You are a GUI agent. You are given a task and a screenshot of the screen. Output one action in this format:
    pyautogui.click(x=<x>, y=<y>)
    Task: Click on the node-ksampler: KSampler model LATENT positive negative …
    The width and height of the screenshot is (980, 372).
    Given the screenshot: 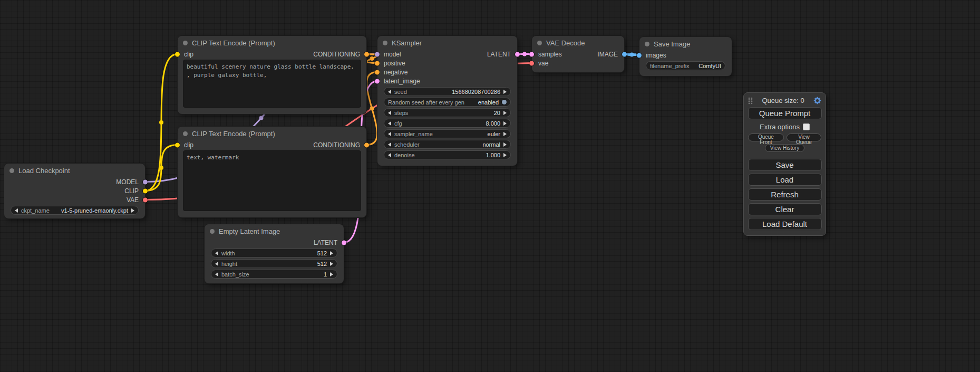 What is the action you would take?
    pyautogui.click(x=447, y=101)
    